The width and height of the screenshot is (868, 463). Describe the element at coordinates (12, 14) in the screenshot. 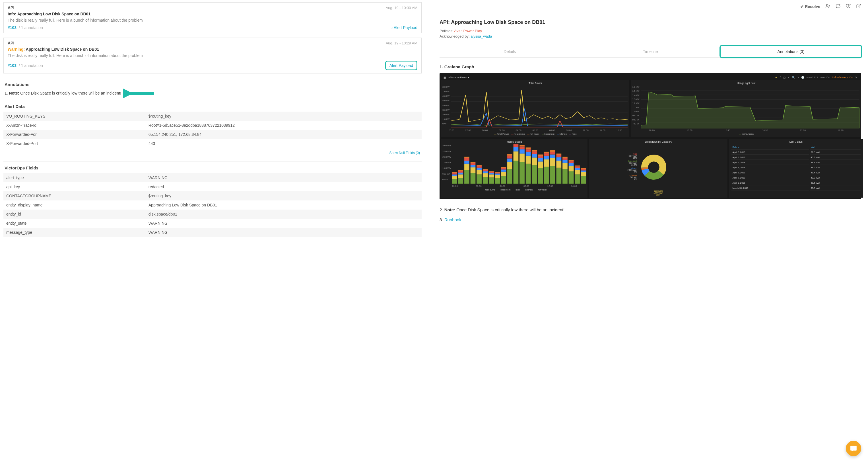

I see `alert-level-info: Info:` at that location.